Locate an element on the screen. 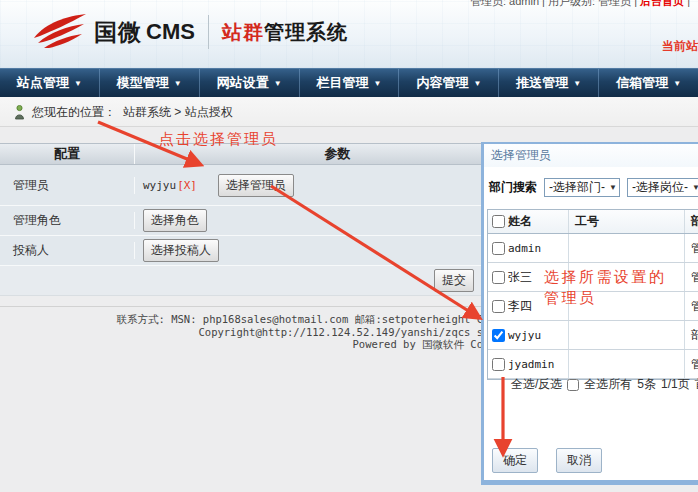 Image resolution: width=698 pixels, height=492 pixels. row-label: 管理角色 is located at coordinates (68, 220).